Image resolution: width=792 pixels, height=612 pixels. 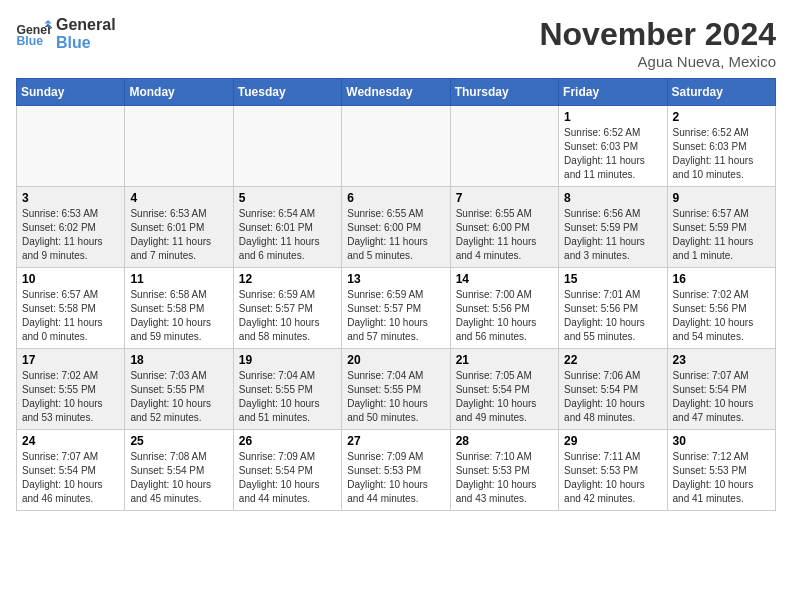 What do you see at coordinates (722, 316) in the screenshot?
I see `day-info: Sunrise: 7:02 AM Sunset: 5:56 PM Dayligh…` at bounding box center [722, 316].